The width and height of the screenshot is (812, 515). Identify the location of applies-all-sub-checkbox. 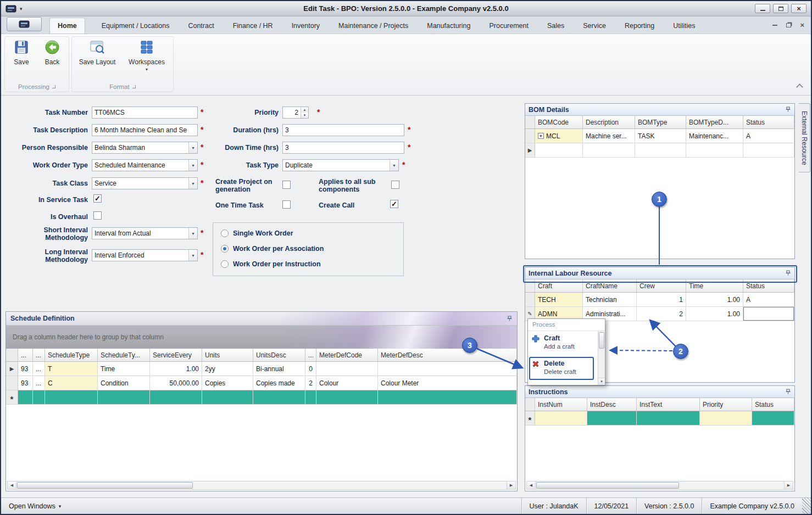
(396, 184).